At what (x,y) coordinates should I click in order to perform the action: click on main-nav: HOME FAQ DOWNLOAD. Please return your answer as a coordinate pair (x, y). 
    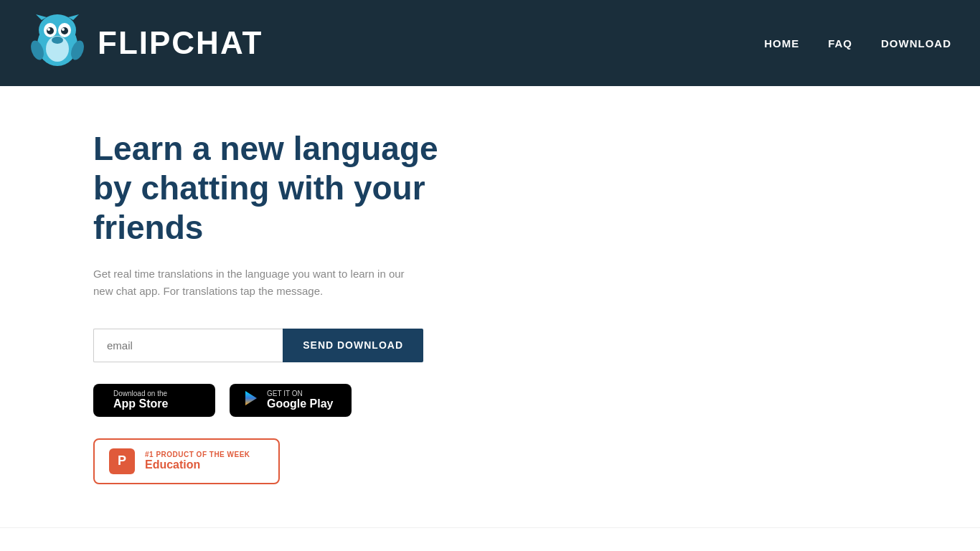
    Looking at the image, I should click on (858, 43).